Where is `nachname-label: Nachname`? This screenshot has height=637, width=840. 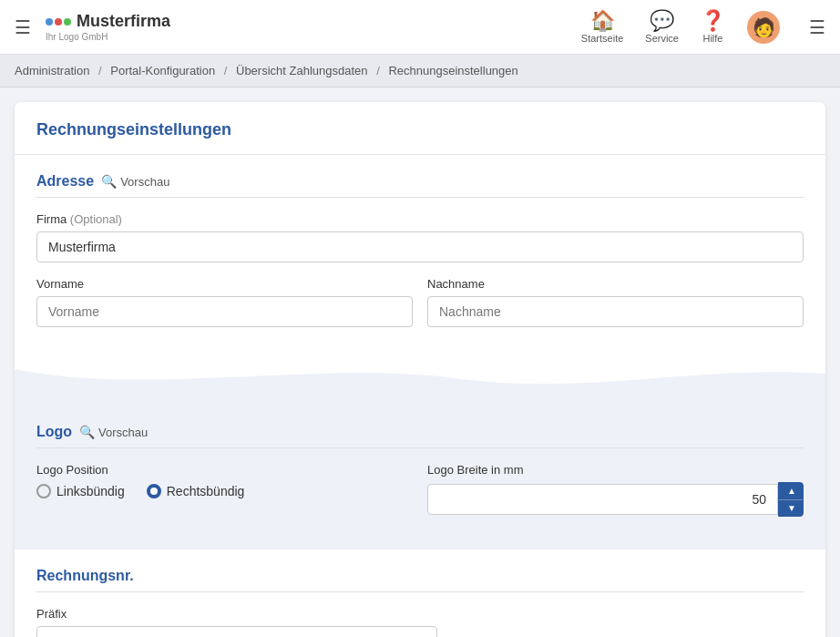
nachname-label: Nachname is located at coordinates (616, 284).